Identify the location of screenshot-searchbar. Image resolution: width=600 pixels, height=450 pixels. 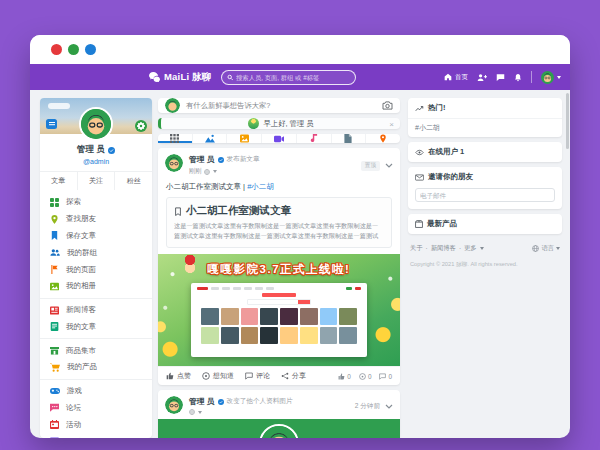
(279, 302).